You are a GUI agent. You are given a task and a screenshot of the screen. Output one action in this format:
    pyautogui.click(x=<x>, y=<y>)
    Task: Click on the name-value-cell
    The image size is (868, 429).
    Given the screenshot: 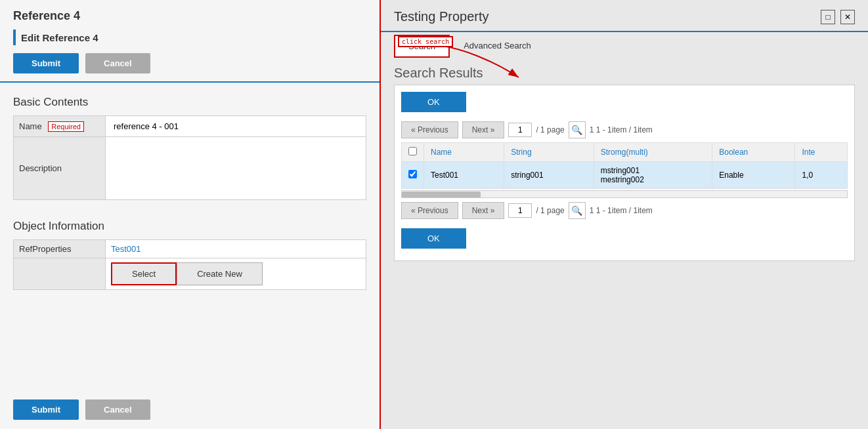 What is the action you would take?
    pyautogui.click(x=236, y=127)
    